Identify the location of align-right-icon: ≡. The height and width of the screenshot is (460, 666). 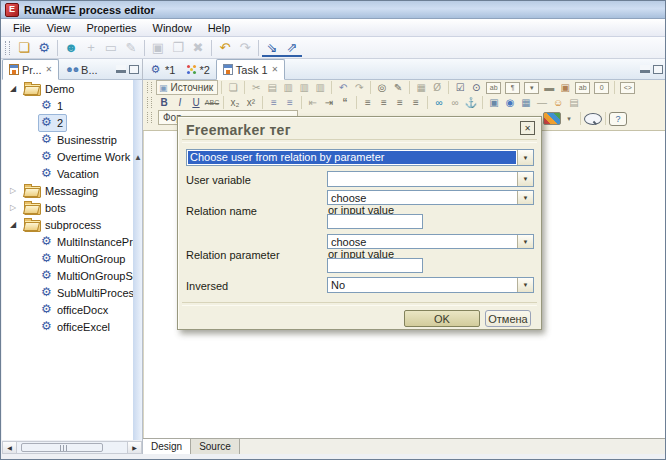
(400, 103).